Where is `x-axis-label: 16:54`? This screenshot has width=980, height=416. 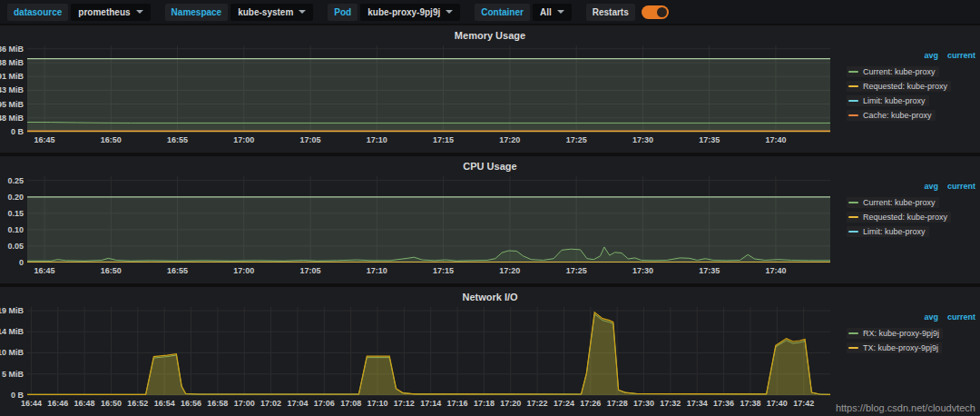
x-axis-label: 16:54 is located at coordinates (165, 403).